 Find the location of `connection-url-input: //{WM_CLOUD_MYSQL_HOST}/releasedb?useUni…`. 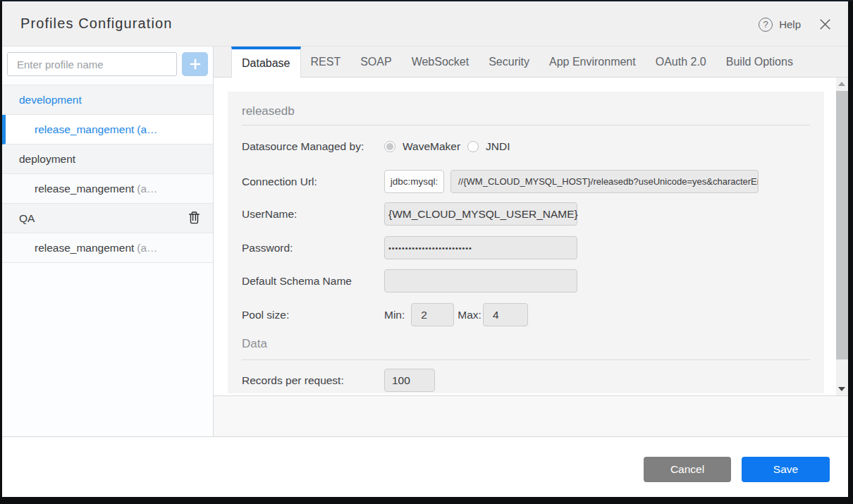

connection-url-input: //{WM_CLOUD_MYSQL_HOST}/releasedb?useUni… is located at coordinates (605, 182).